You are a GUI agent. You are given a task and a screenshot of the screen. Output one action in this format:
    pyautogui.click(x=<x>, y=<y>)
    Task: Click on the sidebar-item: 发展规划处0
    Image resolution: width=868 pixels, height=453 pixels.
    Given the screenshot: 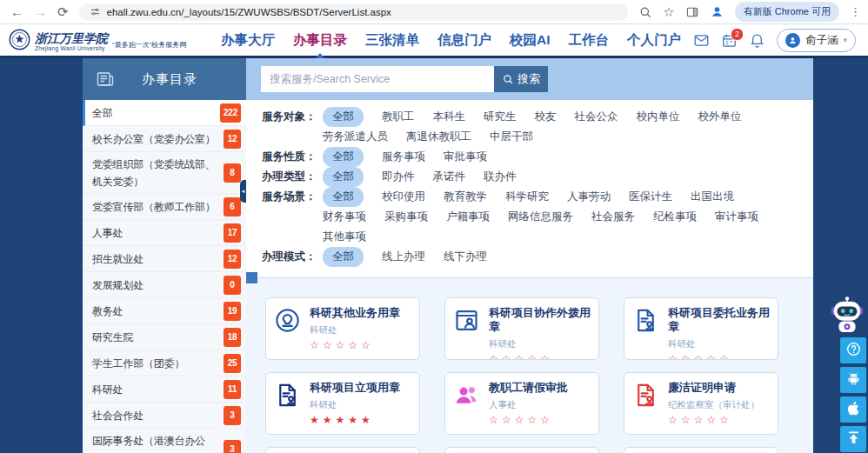 What is the action you would take?
    pyautogui.click(x=164, y=285)
    